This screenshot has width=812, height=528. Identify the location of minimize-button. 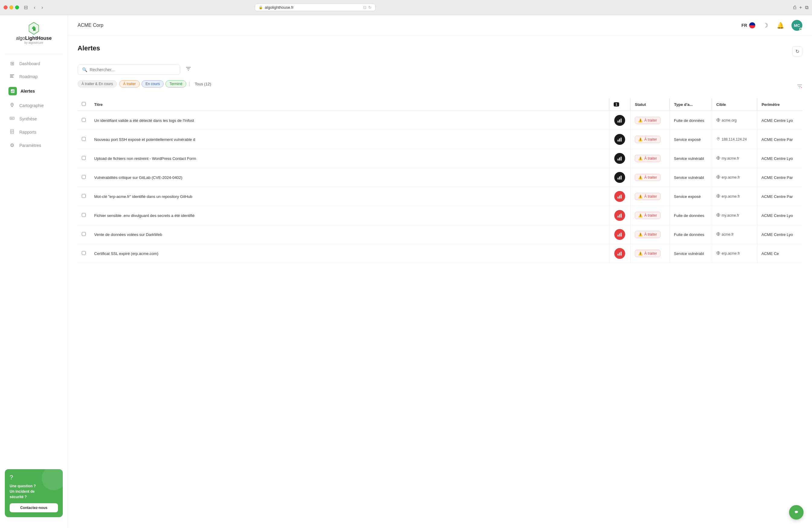
(11, 8).